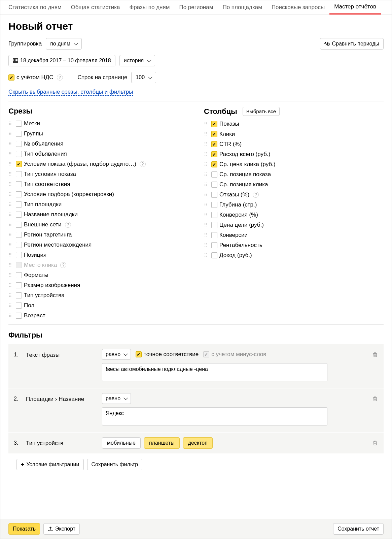 The width and height of the screenshot is (392, 539). I want to click on column-item: ⠿Рентабельность, so click(294, 245).